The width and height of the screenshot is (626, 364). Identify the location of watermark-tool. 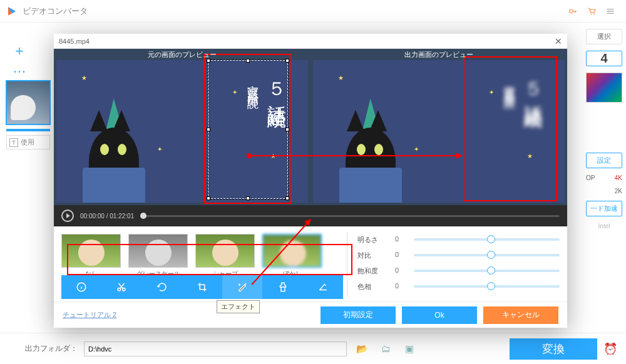
(282, 287).